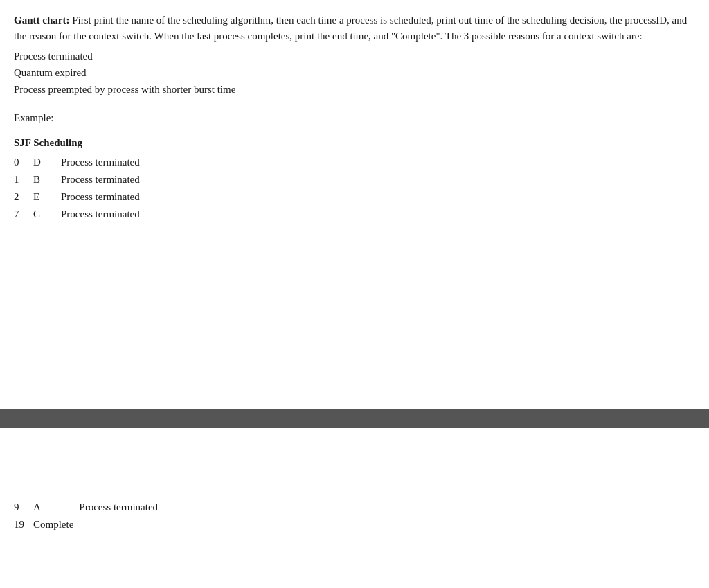 Image resolution: width=709 pixels, height=588 pixels. I want to click on bottom-section: 9 A Process terminated 19 Complete, so click(89, 516).